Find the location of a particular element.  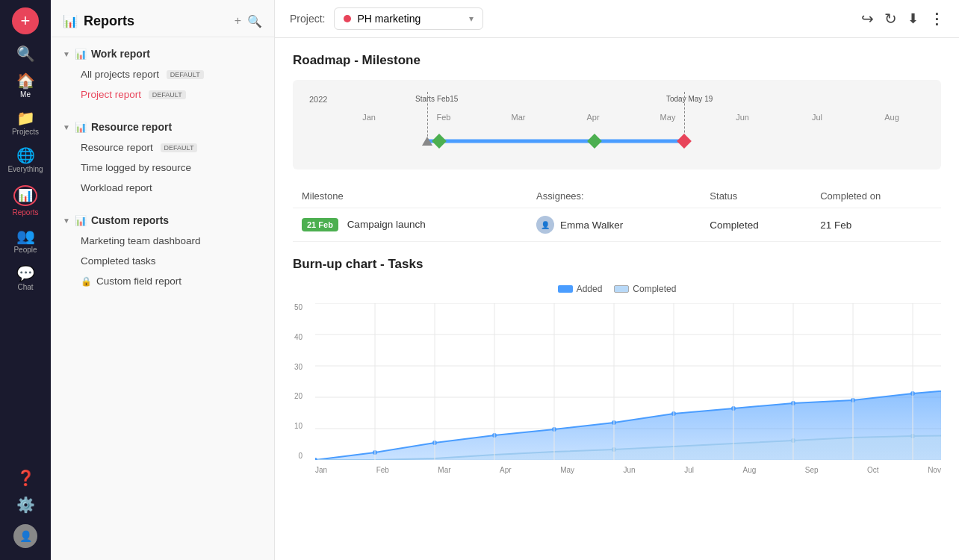

y-axis: 50 40 30 20 10 0 is located at coordinates (299, 382).